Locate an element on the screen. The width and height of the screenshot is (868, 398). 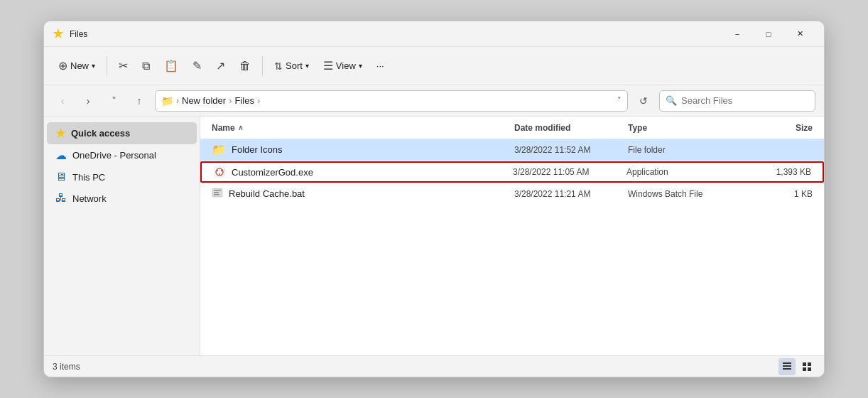
forward-button: › is located at coordinates (88, 101).